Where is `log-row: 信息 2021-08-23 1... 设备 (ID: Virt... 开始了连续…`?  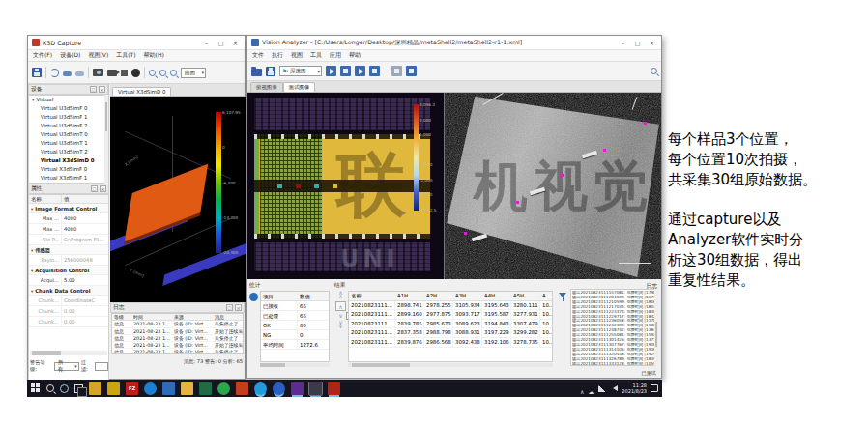 log-row: 信息 2021-08-23 1... 设备 (ID: Virt... 开始了连续… is located at coordinates (178, 346).